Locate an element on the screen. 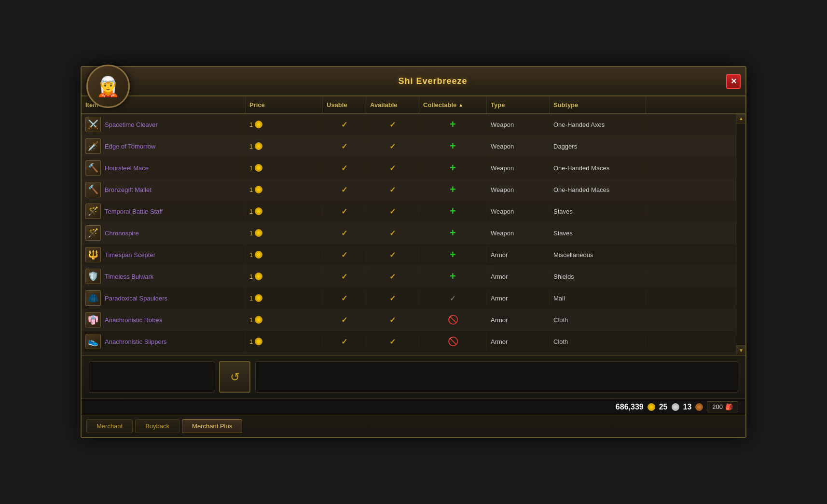 Image resolution: width=827 pixels, height=504 pixels. table-row: 👘 Anachronistic Robes 1 ✓ ✓ 🚫 Armor Clot… is located at coordinates (414, 320).